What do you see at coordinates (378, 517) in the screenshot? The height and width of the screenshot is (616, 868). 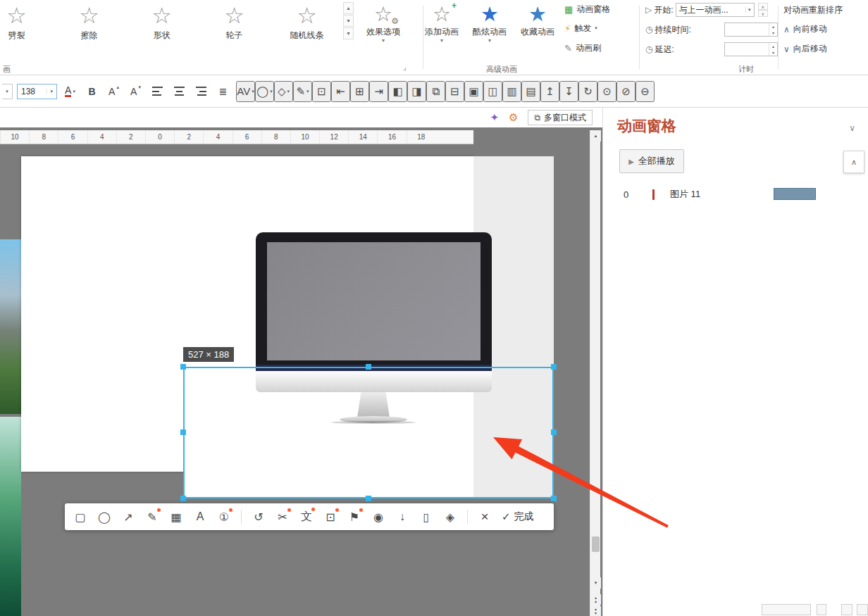 I see `record-icon: ◉` at bounding box center [378, 517].